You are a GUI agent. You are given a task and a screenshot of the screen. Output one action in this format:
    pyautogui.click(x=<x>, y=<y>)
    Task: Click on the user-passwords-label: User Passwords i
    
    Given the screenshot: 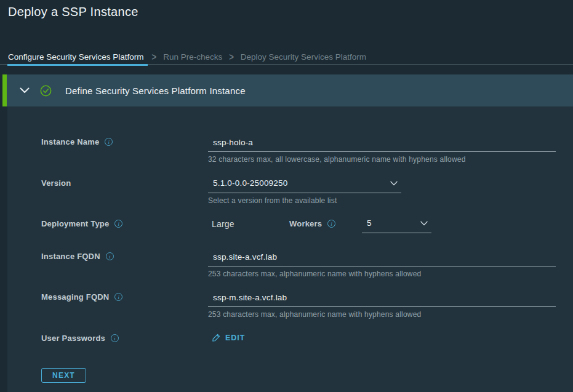 What is the action you would take?
    pyautogui.click(x=80, y=338)
    